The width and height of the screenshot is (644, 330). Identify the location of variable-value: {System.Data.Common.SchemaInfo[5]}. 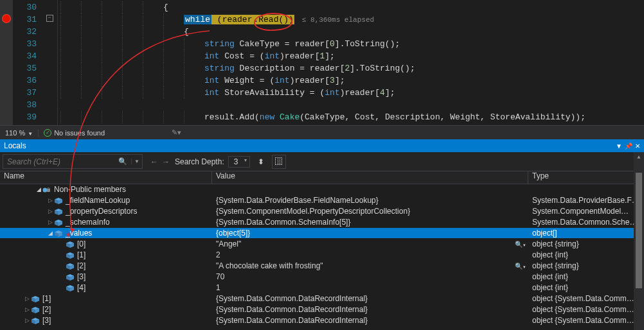
(370, 222).